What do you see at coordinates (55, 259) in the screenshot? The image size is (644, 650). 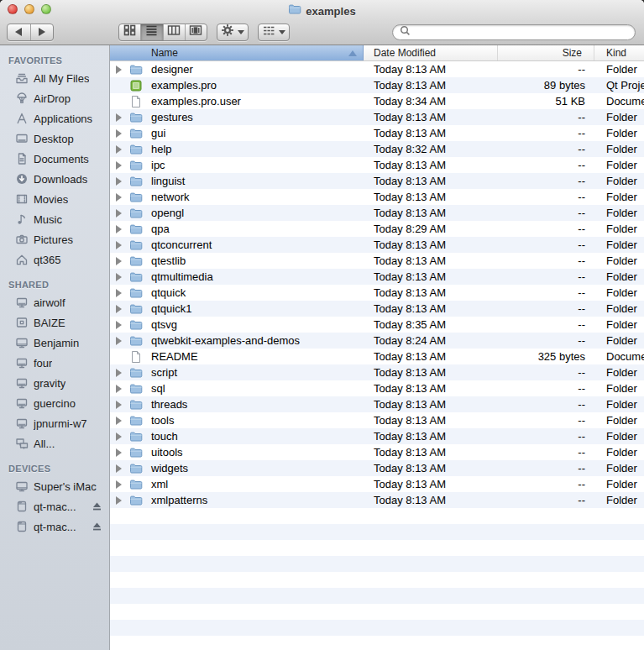 I see `sidebar-item-qt365: qt365` at bounding box center [55, 259].